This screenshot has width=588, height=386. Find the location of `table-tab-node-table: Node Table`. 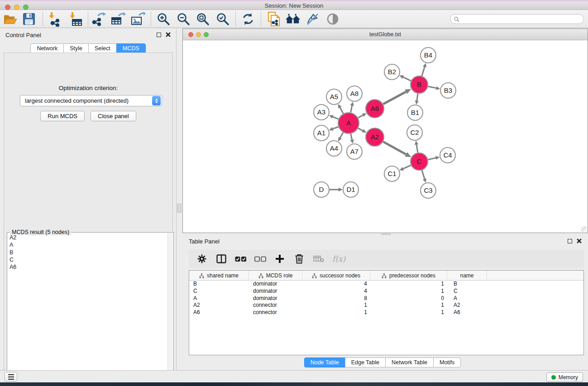

table-tab-node-table: Node Table is located at coordinates (325, 362).